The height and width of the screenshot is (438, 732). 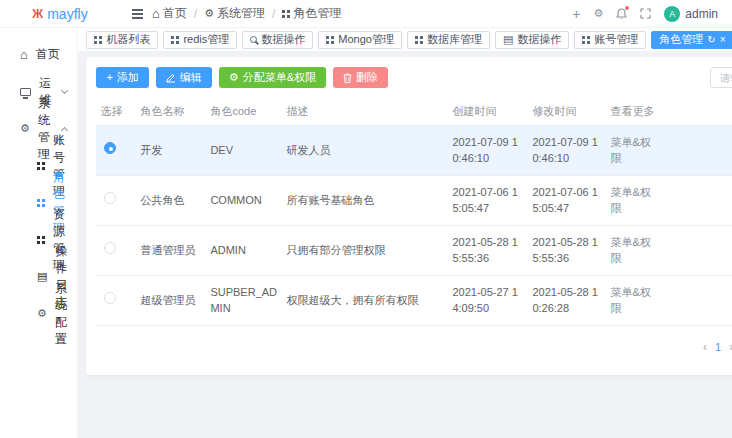 I want to click on tab-data-ops-search: 数据操作, so click(x=278, y=40).